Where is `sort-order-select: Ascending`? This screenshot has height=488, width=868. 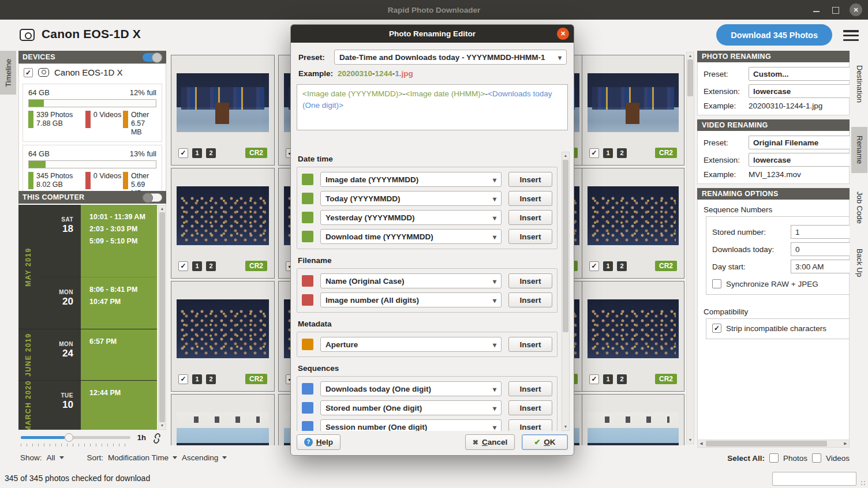 sort-order-select: Ascending is located at coordinates (204, 458).